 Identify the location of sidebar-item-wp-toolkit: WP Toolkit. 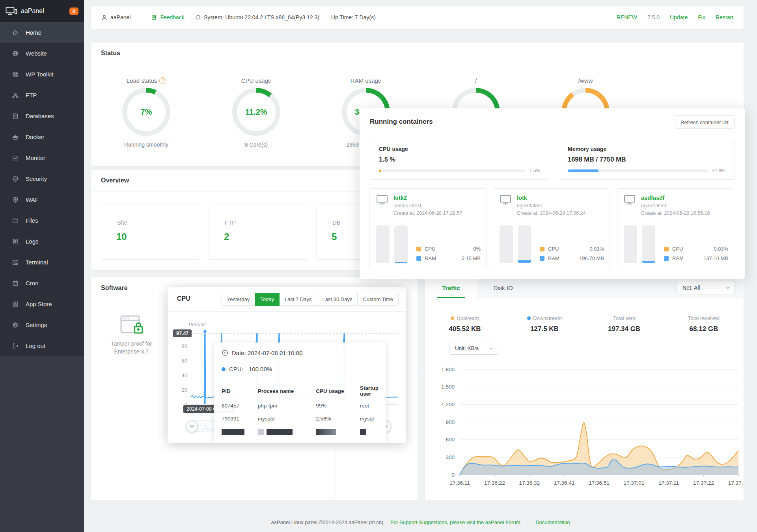
(42, 74).